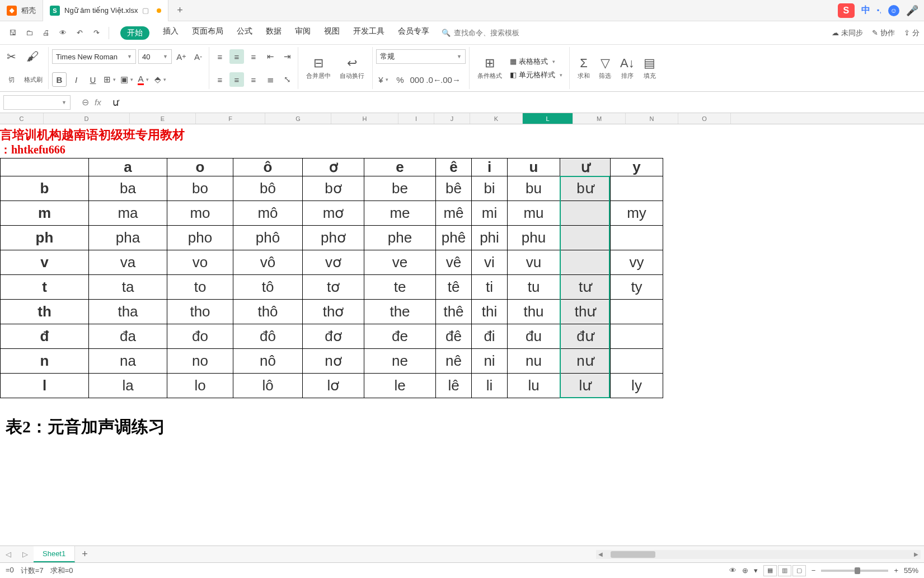 This screenshot has height=578, width=924. I want to click on redo-icon: ↷, so click(96, 33).